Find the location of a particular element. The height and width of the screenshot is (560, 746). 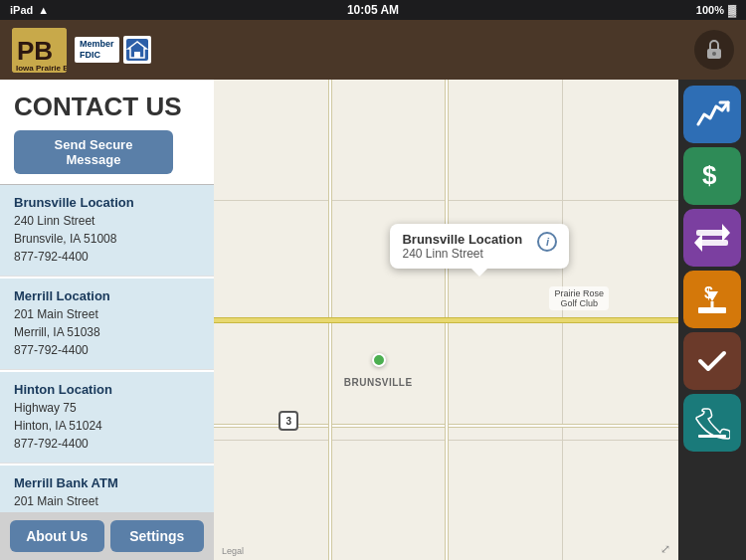

atm-address: 201 Main Street is located at coordinates (56, 501).